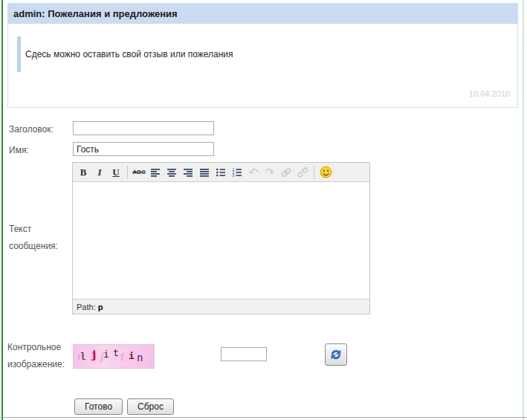 The width and height of the screenshot is (527, 420). I want to click on page-bottom-border, so click(263, 418).